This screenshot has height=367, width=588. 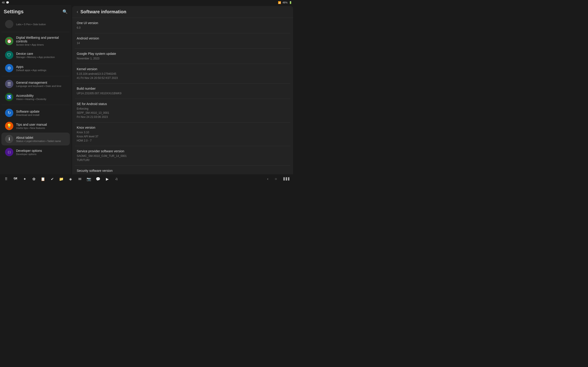 I want to click on google-play-value: November 1, 2023, so click(x=183, y=58).